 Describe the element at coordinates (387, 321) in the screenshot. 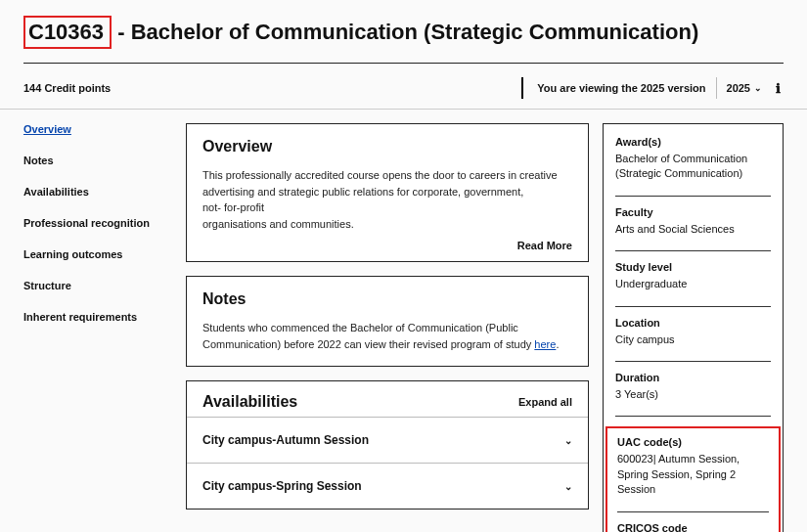

I see `notes-panel: Notes Students who commenced the Bachelo…` at that location.